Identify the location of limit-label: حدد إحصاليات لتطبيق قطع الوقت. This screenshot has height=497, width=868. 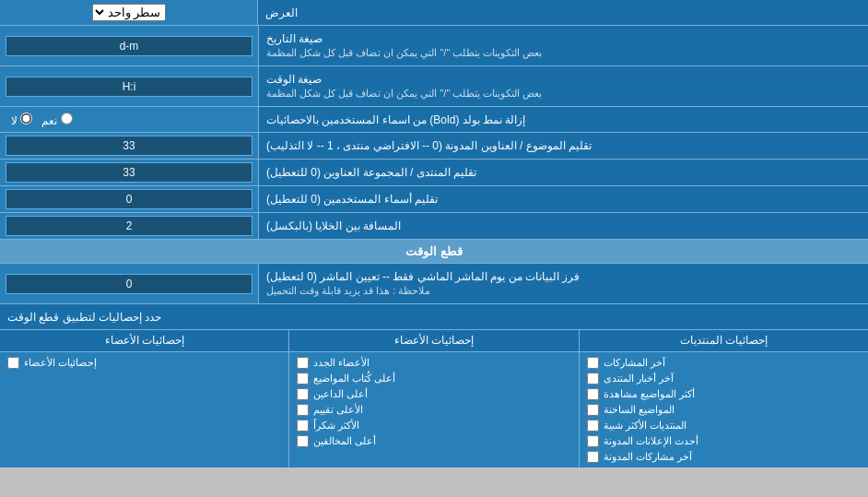
(434, 317).